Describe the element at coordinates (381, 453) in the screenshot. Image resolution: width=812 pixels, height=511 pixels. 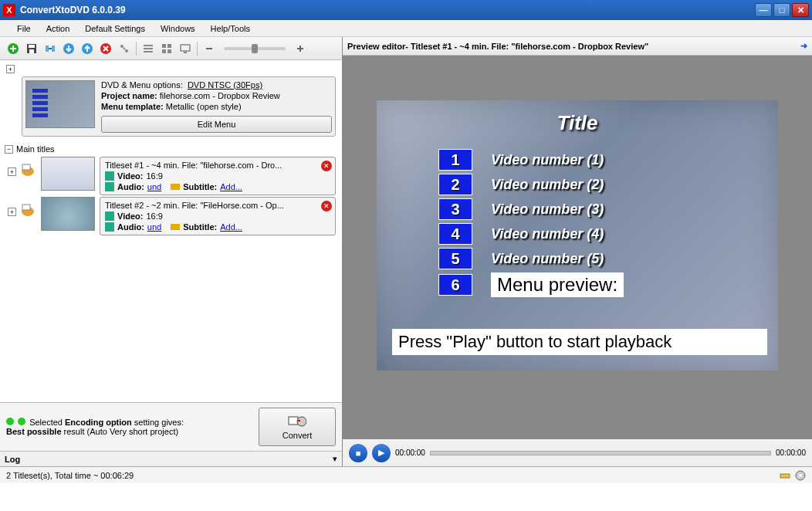
I see `play-button: ▶` at that location.